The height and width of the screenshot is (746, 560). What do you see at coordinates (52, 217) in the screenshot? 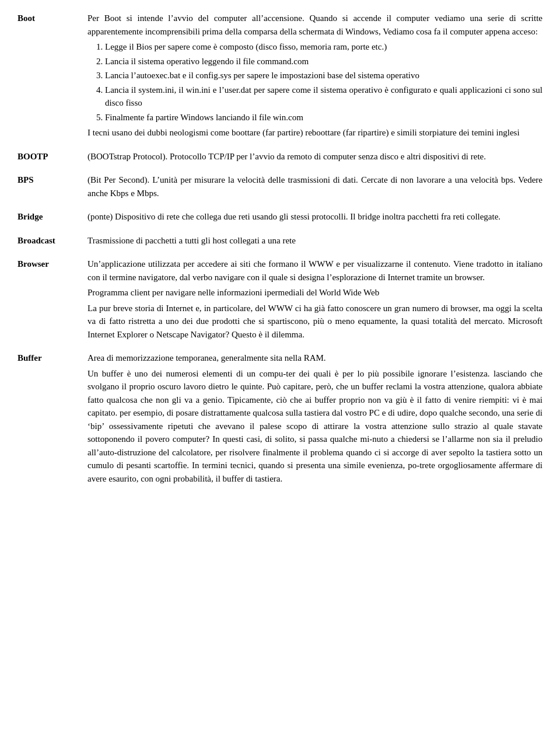
I see `term-bridge: Bridge` at bounding box center [52, 217].